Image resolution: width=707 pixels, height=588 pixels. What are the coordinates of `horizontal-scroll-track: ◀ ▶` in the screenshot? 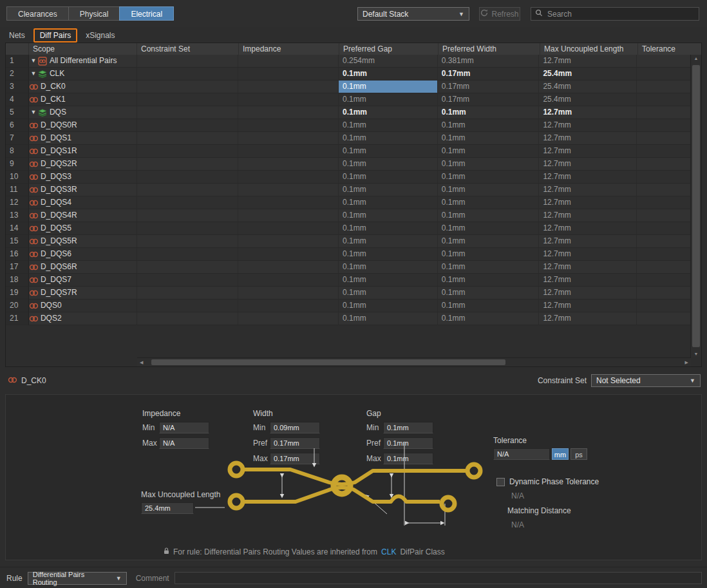 It's located at (414, 362).